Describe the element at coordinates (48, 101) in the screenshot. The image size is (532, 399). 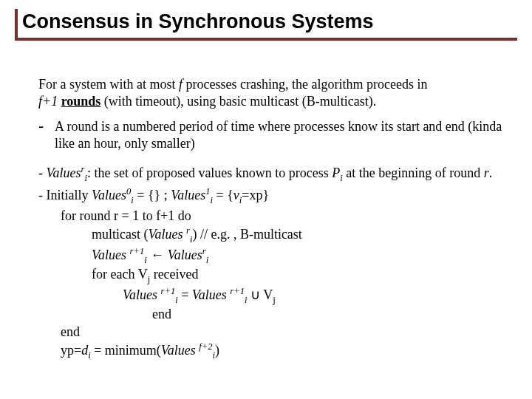
I see `intro-fplus1: f+1` at that location.